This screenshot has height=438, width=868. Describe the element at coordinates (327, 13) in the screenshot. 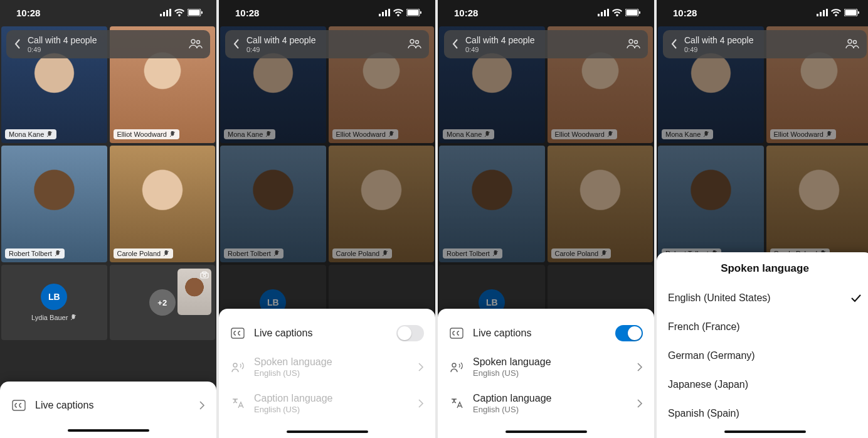

I see `status-bar: 10:28` at that location.